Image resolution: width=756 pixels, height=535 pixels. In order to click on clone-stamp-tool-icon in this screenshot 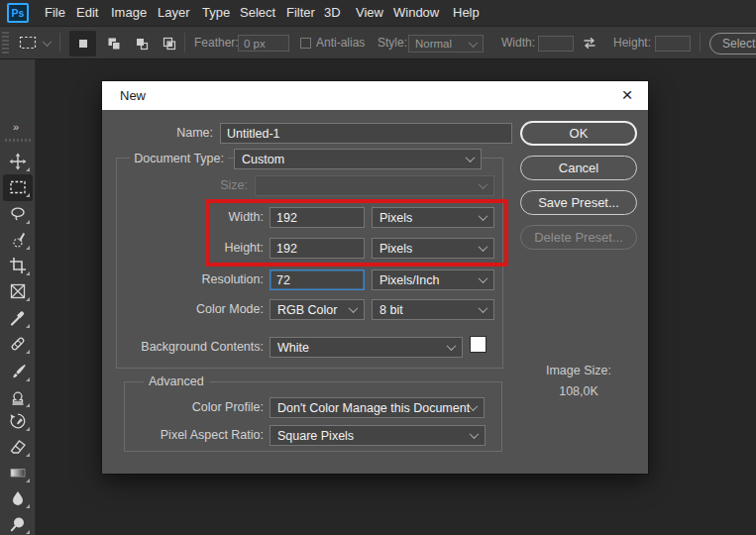, I will do `click(18, 397)`.